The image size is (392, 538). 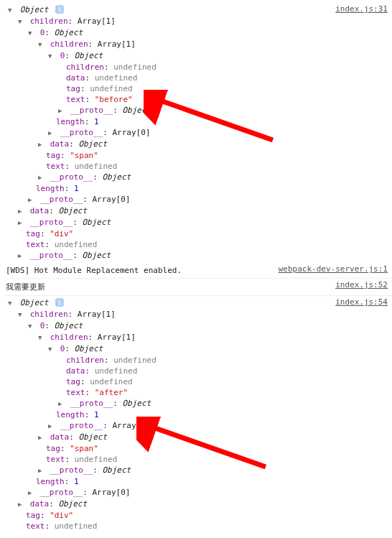 I want to click on source-link: webpack-dev-server.js:1, so click(x=333, y=269).